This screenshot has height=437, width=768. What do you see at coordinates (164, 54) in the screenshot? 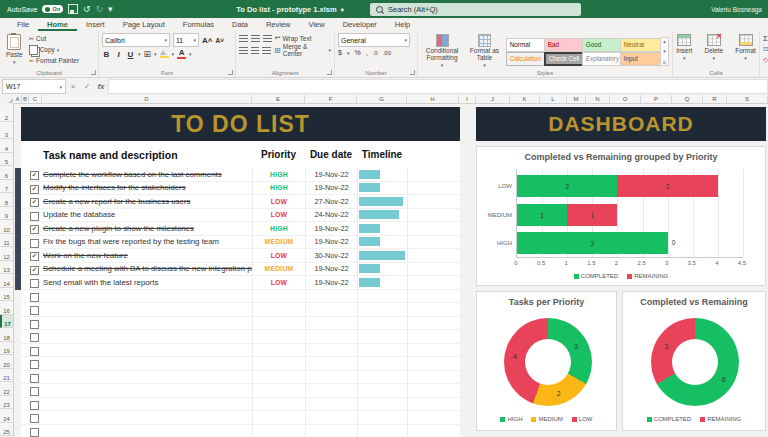
I see `fill-color-icon` at bounding box center [164, 54].